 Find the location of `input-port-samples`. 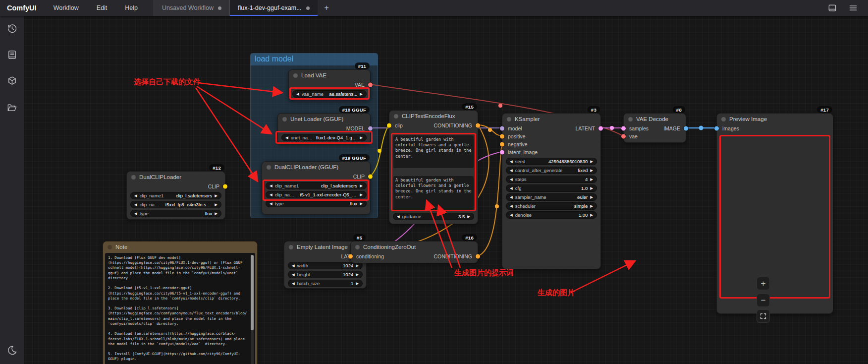

input-port-samples is located at coordinates (623, 129).